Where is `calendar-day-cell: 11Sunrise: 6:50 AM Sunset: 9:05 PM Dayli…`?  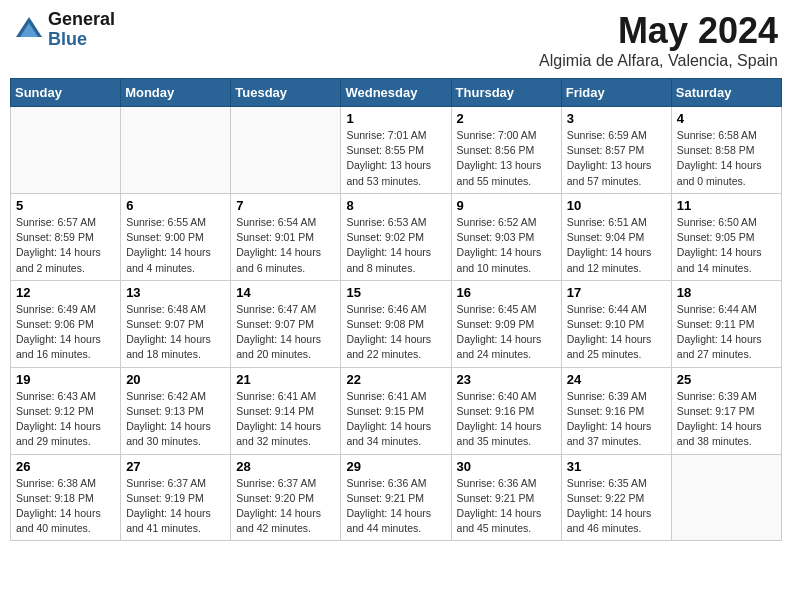
calendar-day-cell: 11Sunrise: 6:50 AM Sunset: 9:05 PM Dayli… is located at coordinates (726, 236).